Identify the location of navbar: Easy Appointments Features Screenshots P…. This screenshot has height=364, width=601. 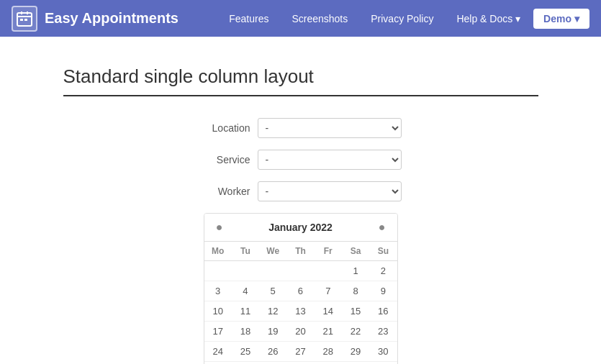
(301, 19).